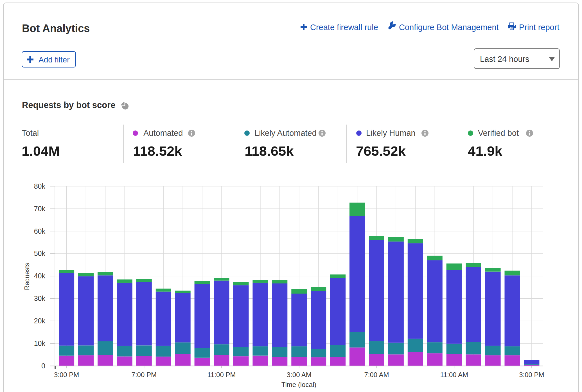  What do you see at coordinates (27, 276) in the screenshot?
I see `svg-text: Requests` at bounding box center [27, 276].